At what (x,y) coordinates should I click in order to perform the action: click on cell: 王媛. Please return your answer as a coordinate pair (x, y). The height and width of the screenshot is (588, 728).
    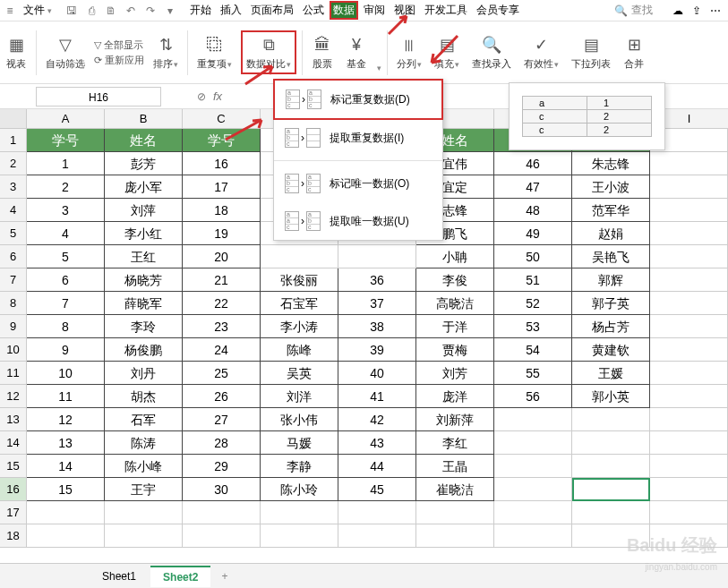
    Looking at the image, I should click on (611, 373).